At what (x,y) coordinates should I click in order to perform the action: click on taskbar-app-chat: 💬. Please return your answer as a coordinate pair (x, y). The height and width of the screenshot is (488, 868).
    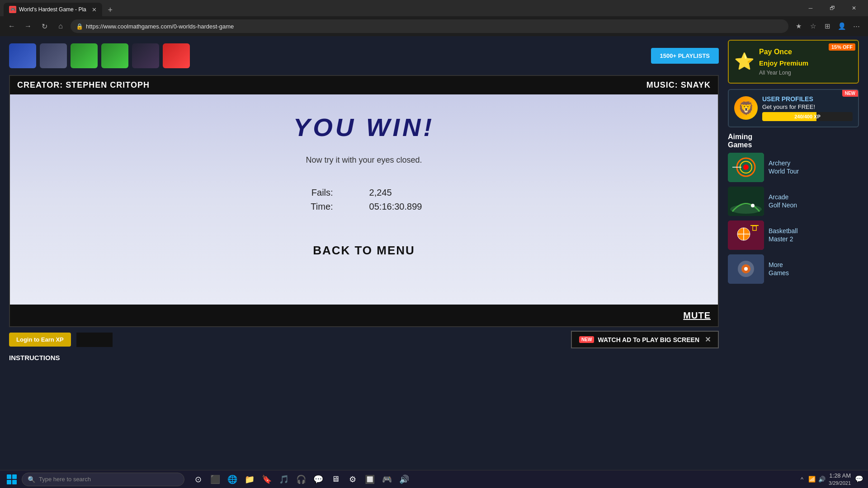
    Looking at the image, I should click on (318, 479).